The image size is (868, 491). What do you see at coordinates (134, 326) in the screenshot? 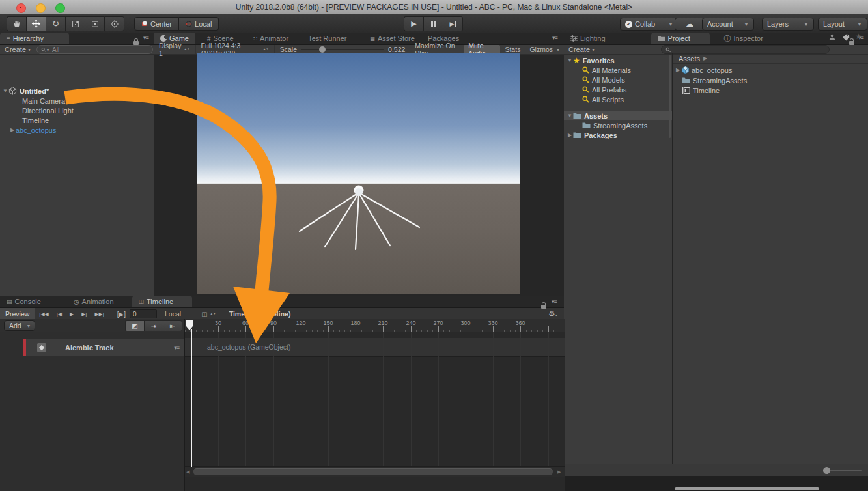
I see `mix-mode-button: ◩` at bounding box center [134, 326].